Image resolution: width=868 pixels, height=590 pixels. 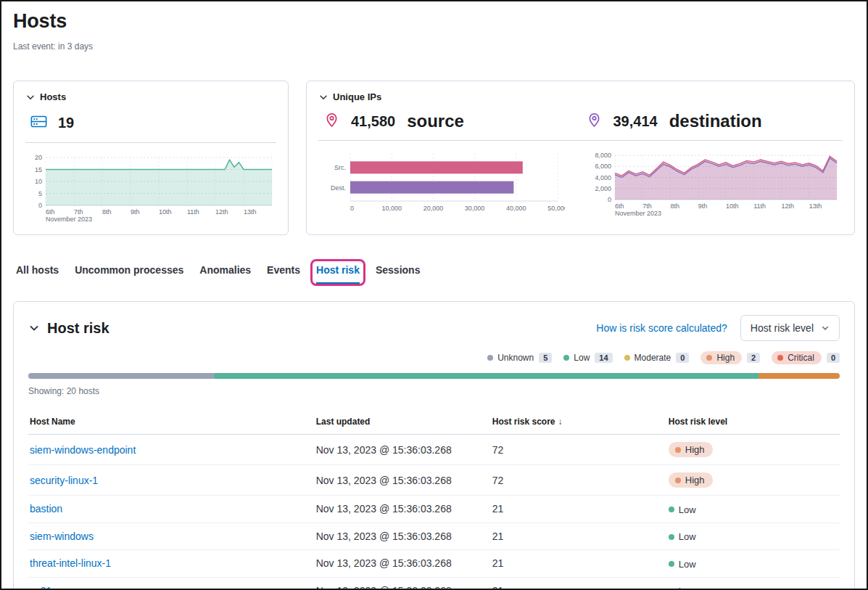 What do you see at coordinates (284, 274) in the screenshot?
I see `tab-events: Events` at bounding box center [284, 274].